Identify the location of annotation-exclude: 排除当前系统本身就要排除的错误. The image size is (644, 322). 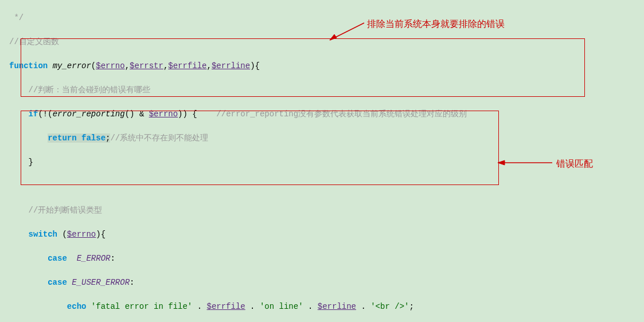
(436, 24).